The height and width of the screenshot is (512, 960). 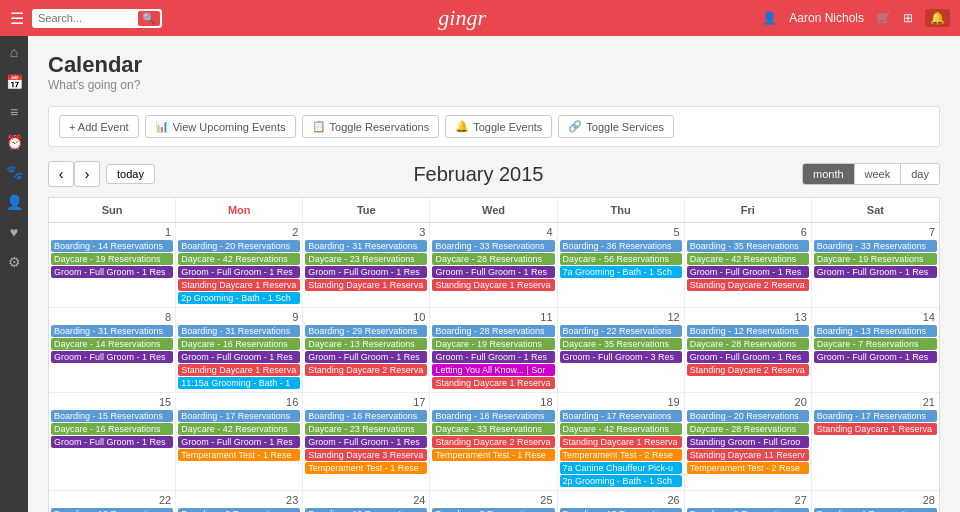 I want to click on search-button: 🔍, so click(x=149, y=18).